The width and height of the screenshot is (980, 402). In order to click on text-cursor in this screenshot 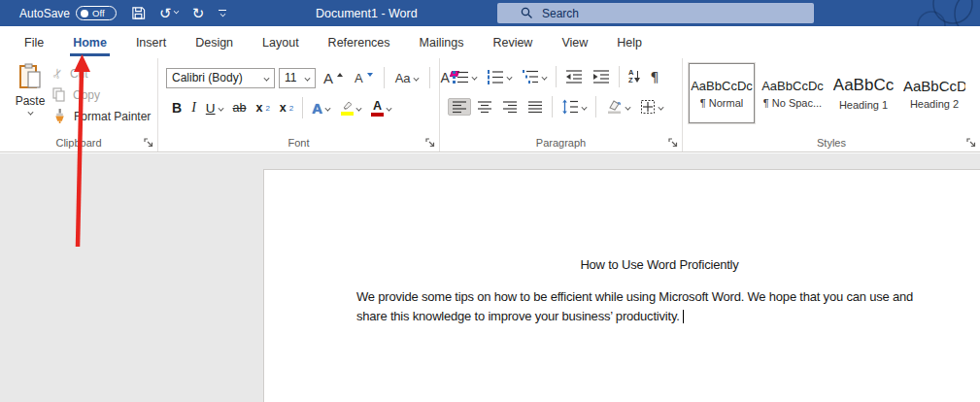, I will do `click(684, 317)`.